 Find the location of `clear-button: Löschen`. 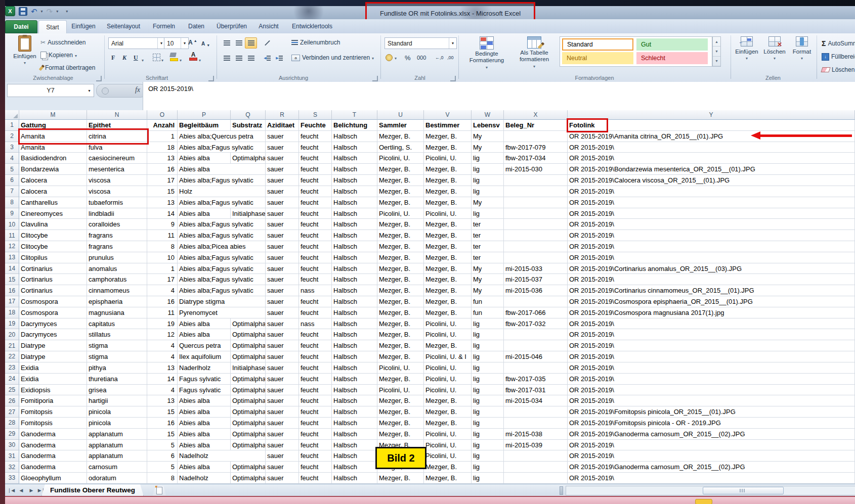

clear-button: Löschen is located at coordinates (838, 70).